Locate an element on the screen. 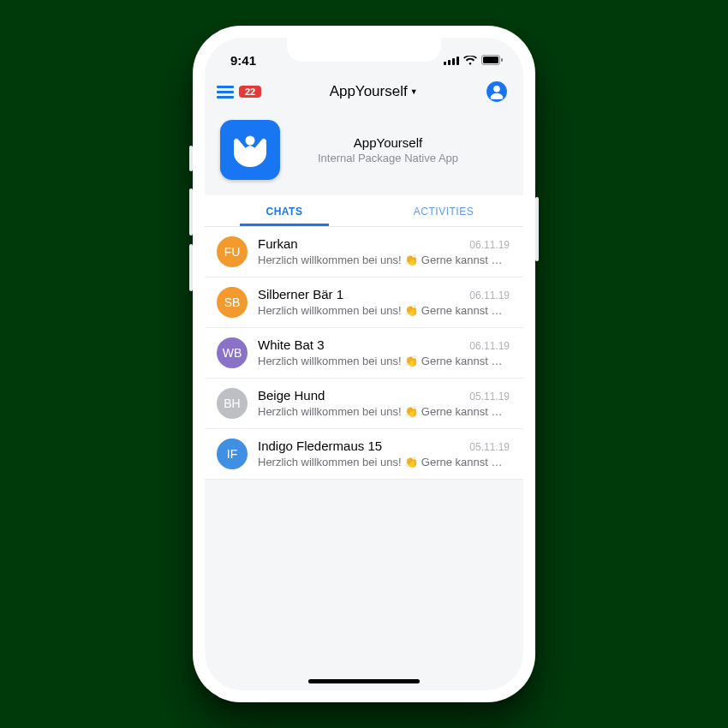  wifi-icon is located at coordinates (470, 60).